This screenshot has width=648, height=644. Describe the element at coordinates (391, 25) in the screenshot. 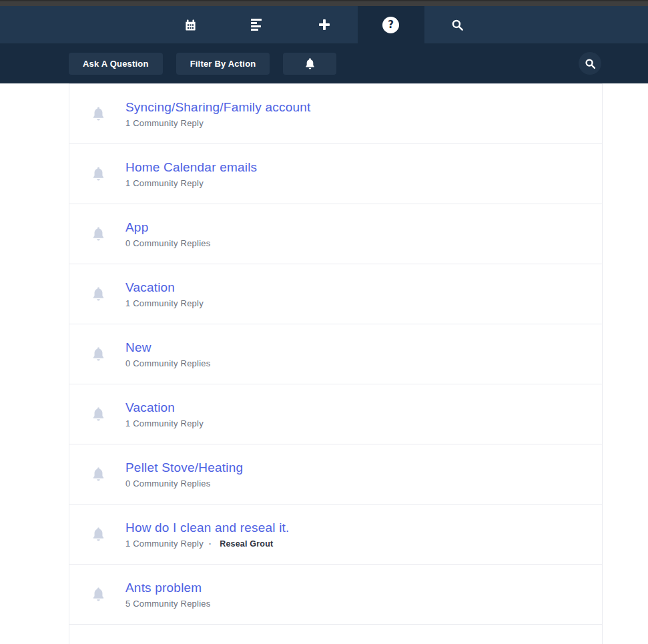

I see `tab-help: ?` at that location.